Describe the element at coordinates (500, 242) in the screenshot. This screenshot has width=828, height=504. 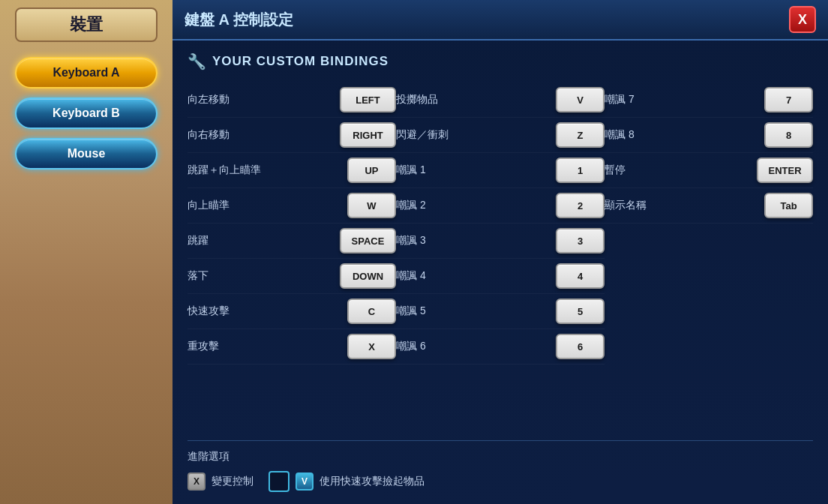
I see `table-row: 嘲諷 33` at that location.